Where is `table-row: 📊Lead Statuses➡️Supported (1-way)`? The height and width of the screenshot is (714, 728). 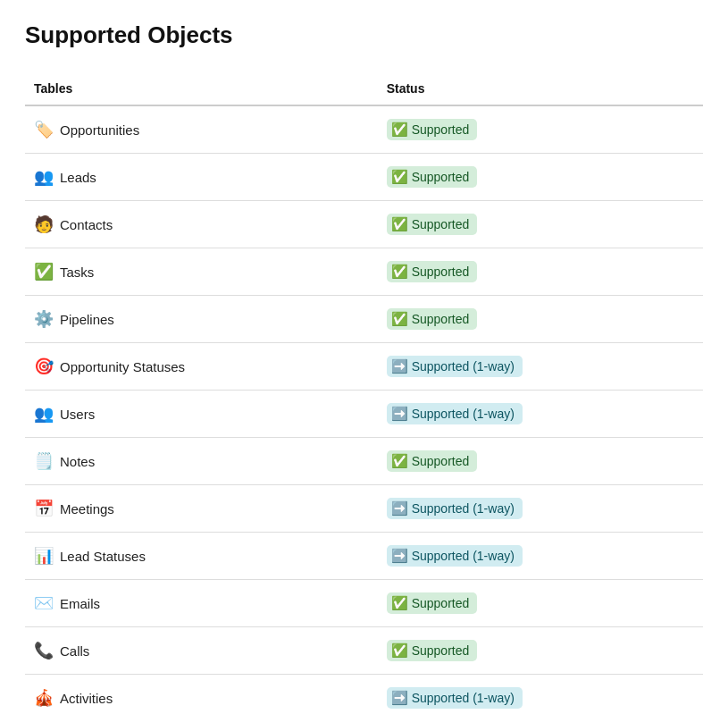 table-row: 📊Lead Statuses➡️Supported (1-way) is located at coordinates (364, 556).